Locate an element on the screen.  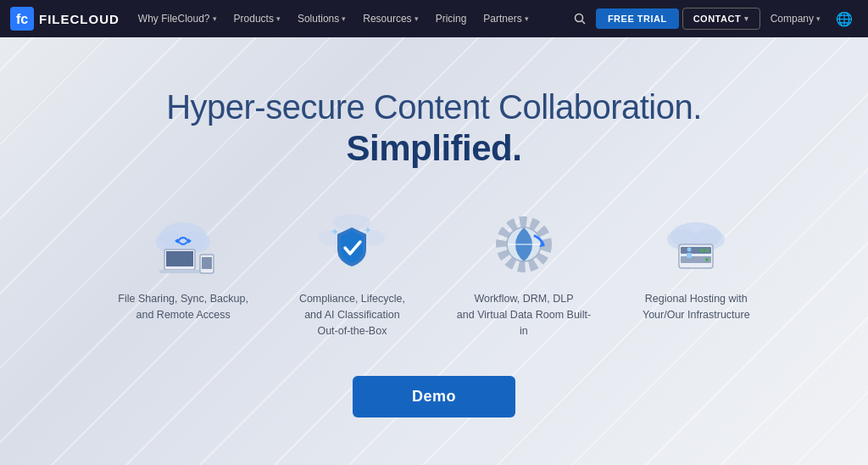
feature-label-workflow: Workflow, DRM, DLPand Virtual Data Room … is located at coordinates (524, 315).